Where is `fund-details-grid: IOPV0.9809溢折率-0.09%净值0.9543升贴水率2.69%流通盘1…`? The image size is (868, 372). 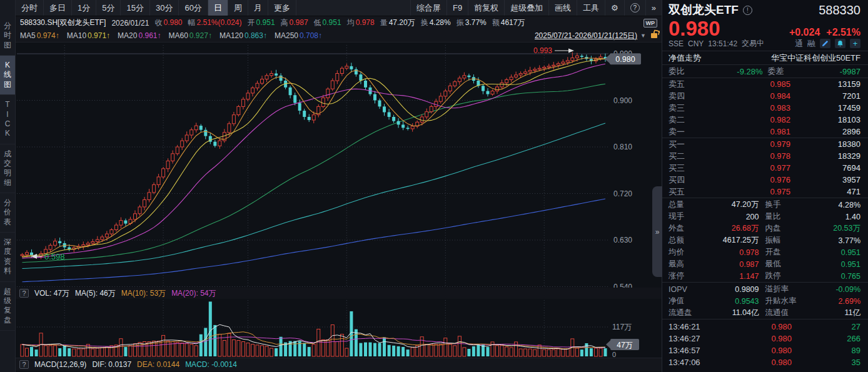 fund-details-grid: IOPV0.9809溢折率-0.09%净值0.9543升贴水率2.69%流通盘1… is located at coordinates (765, 300).